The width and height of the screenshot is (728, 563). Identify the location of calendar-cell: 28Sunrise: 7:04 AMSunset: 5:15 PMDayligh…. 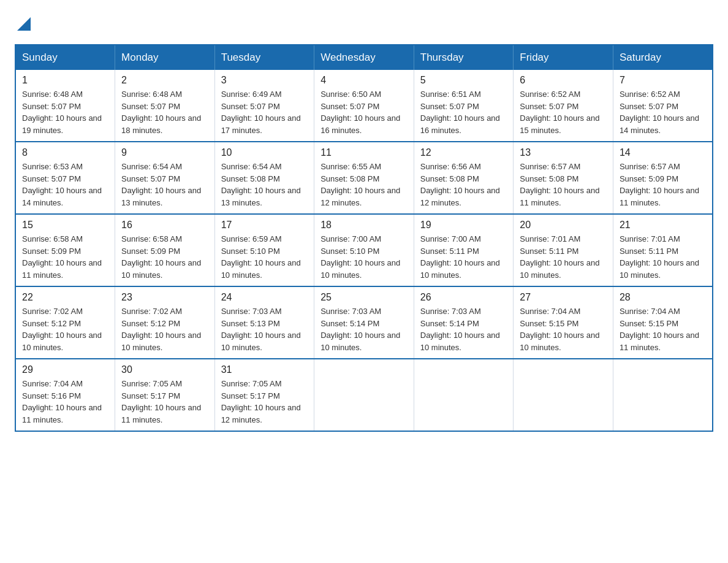
(663, 323).